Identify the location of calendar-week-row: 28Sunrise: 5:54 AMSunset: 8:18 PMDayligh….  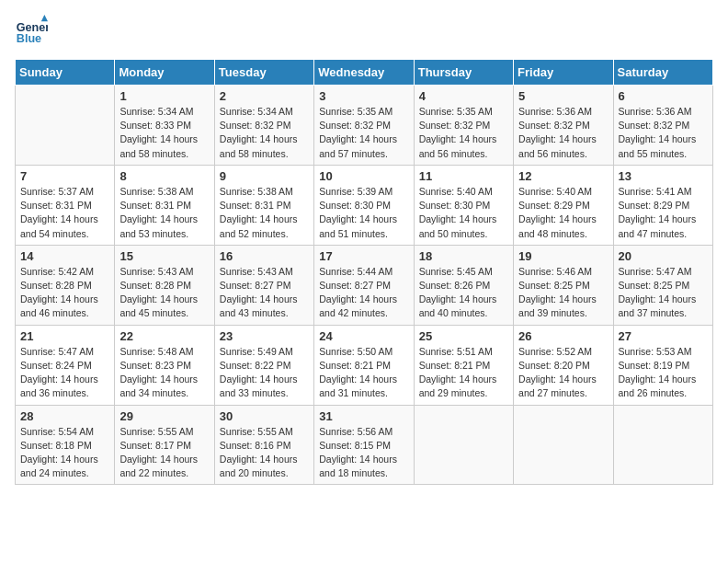
(364, 445).